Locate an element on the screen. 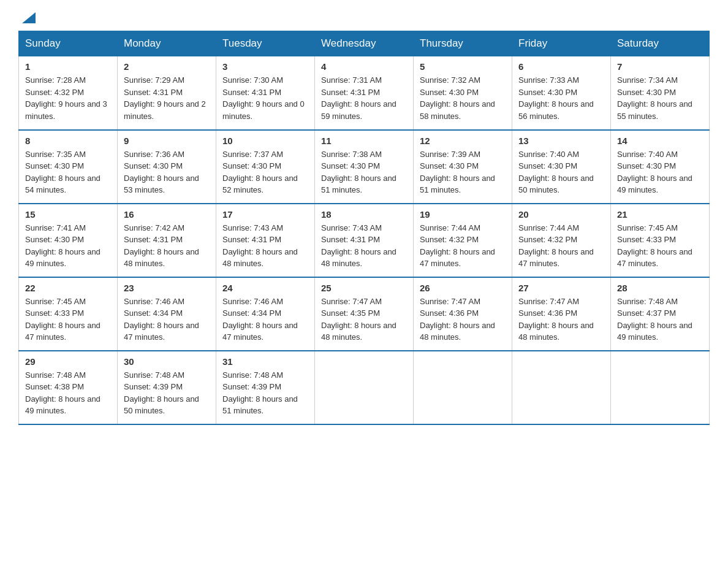 Image resolution: width=728 pixels, height=563 pixels. week-row-3: 15Sunrise: 7:41 AMSunset: 4:30 PMDayligh… is located at coordinates (364, 240).